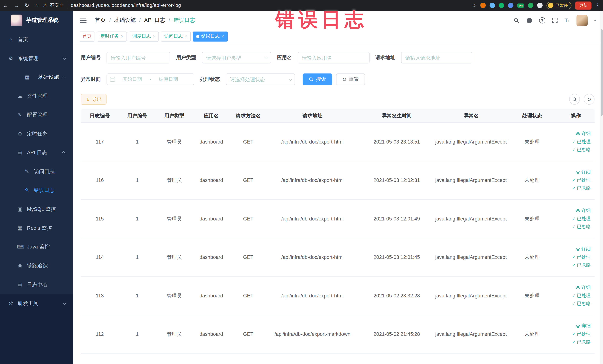  I want to click on toggle-search-button, so click(574, 99).